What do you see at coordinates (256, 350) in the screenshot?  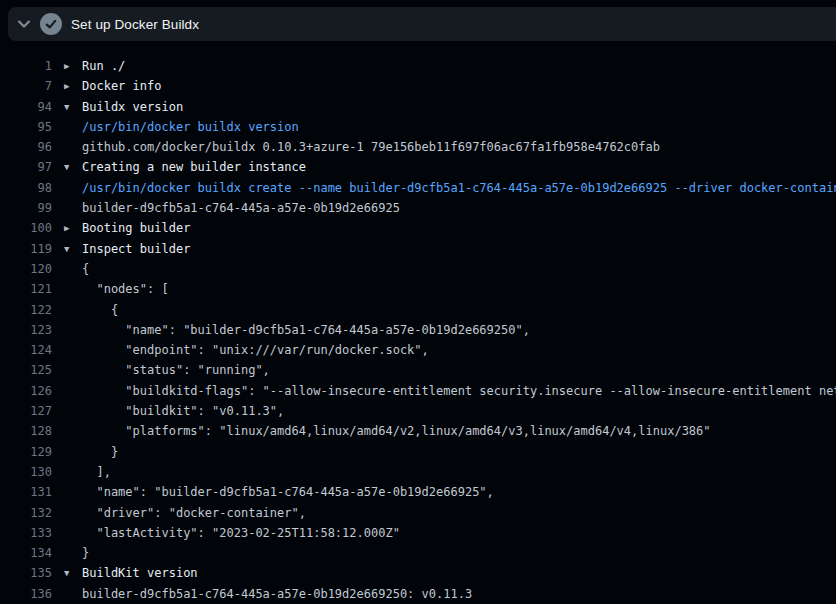 I see `log-line-text: "endpoint": "unix:///var/run/docker.sock…` at bounding box center [256, 350].